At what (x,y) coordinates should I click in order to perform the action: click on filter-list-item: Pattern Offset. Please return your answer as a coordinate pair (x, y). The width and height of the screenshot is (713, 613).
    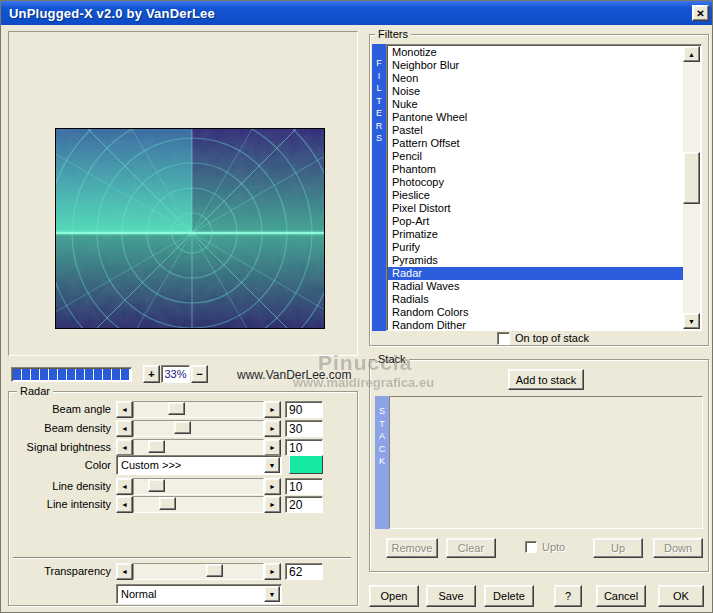
    Looking at the image, I should click on (536, 144).